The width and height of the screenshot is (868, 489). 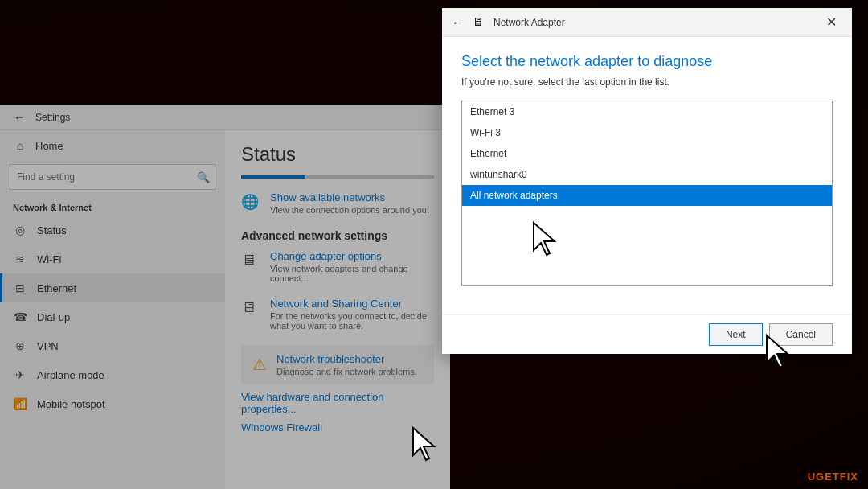 What do you see at coordinates (647, 82) in the screenshot?
I see `dialog-subtext: If you're not sure, select the last opti…` at bounding box center [647, 82].